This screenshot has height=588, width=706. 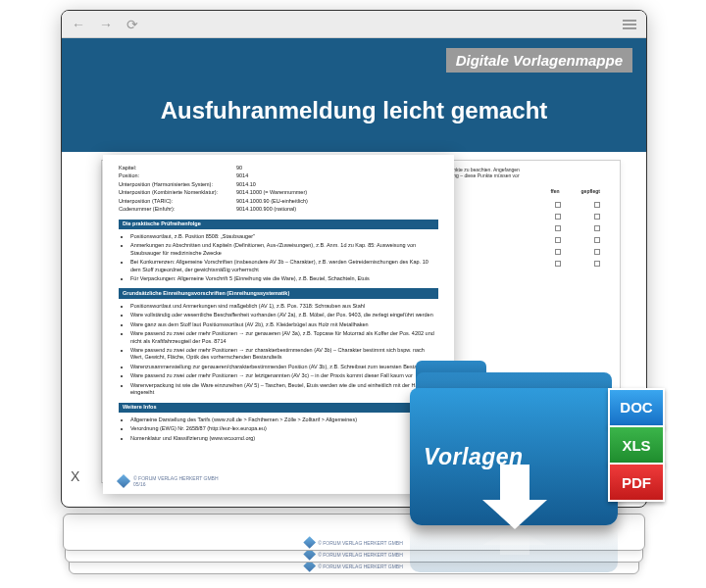 I want to click on browser-toolbar: ← → ⟳, so click(x=354, y=24).